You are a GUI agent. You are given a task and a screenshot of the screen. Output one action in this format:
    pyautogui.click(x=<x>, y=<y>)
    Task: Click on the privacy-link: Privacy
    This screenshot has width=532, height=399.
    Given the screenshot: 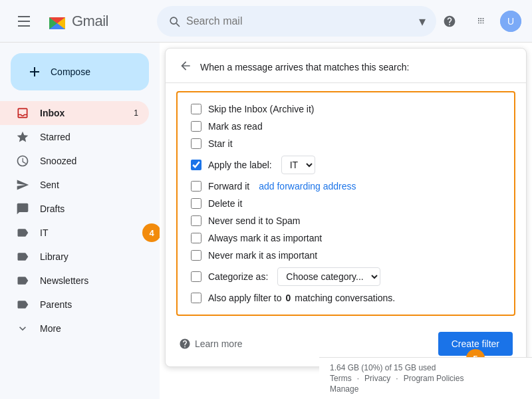 What is the action you would take?
    pyautogui.click(x=378, y=378)
    